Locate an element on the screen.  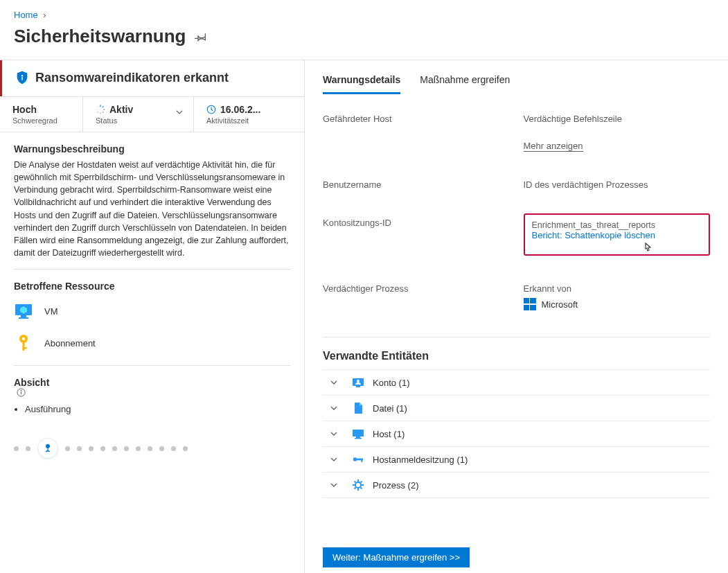
field-compromised-host: Gefährdeter Host is located at coordinates (416, 133).